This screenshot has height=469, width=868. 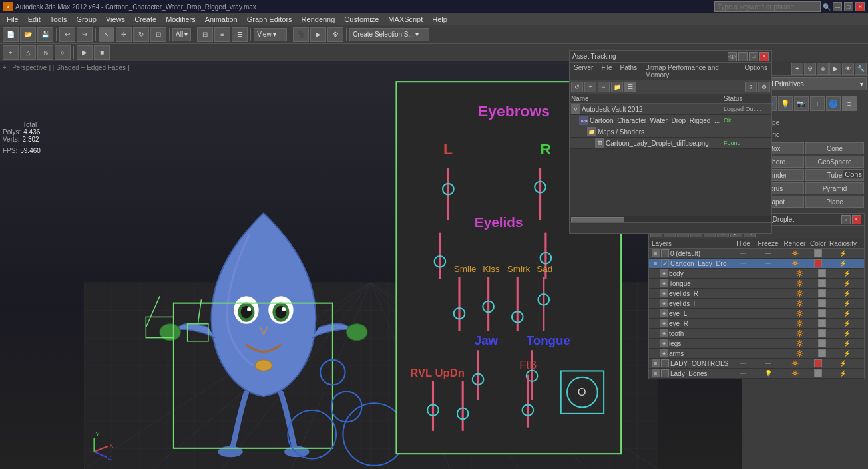 I want to click on asset-restore-button: □, so click(x=754, y=57).